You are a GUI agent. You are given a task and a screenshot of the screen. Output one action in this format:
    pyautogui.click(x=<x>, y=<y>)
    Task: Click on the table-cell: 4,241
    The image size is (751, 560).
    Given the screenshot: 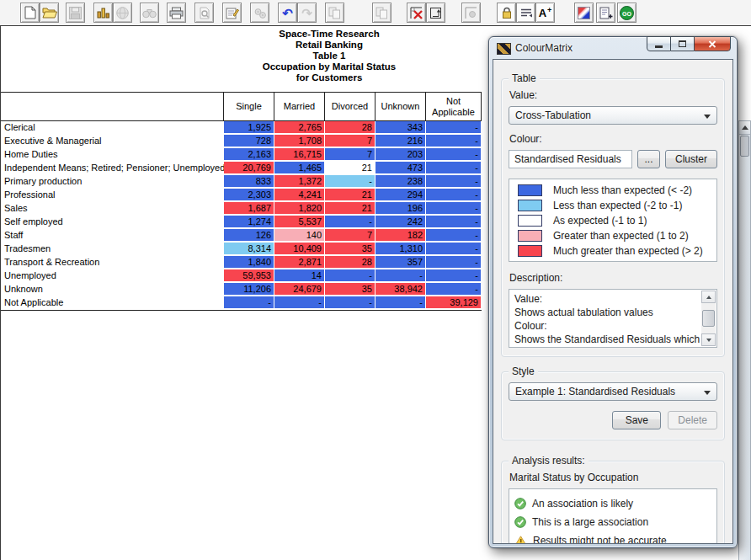 What is the action you would take?
    pyautogui.click(x=300, y=195)
    